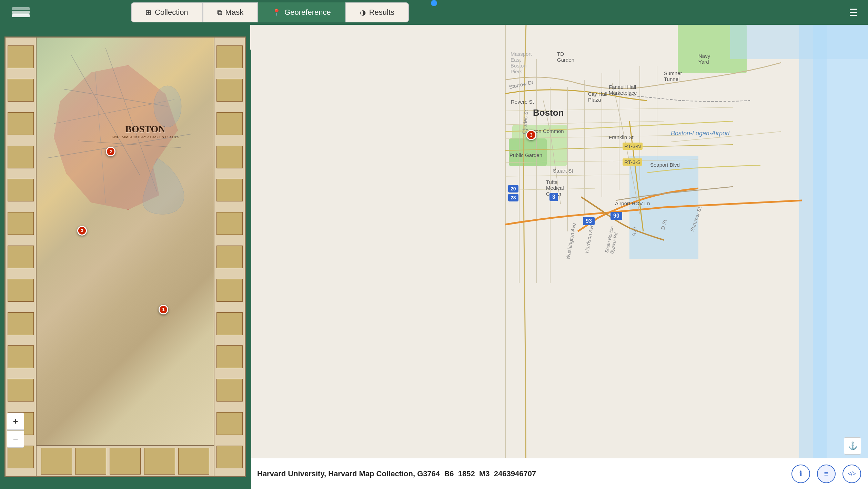 The image size is (868, 489). What do you see at coordinates (167, 12) in the screenshot?
I see `tab-collection: ⊞ Collection` at bounding box center [167, 12].